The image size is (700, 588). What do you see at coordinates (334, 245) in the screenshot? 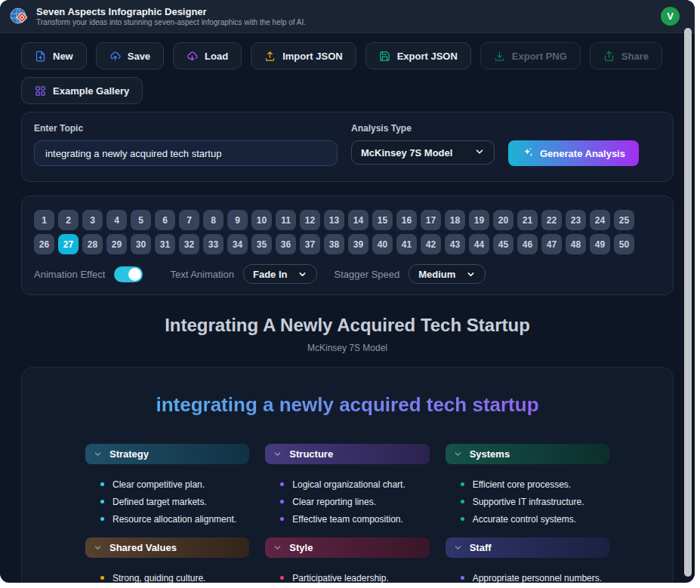
I see `slide-number-38: 38` at bounding box center [334, 245].